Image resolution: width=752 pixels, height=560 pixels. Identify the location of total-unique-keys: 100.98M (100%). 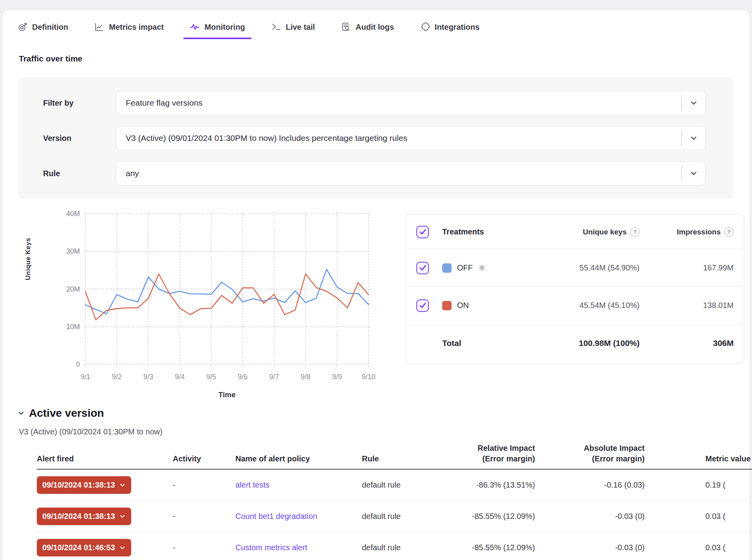
(577, 343).